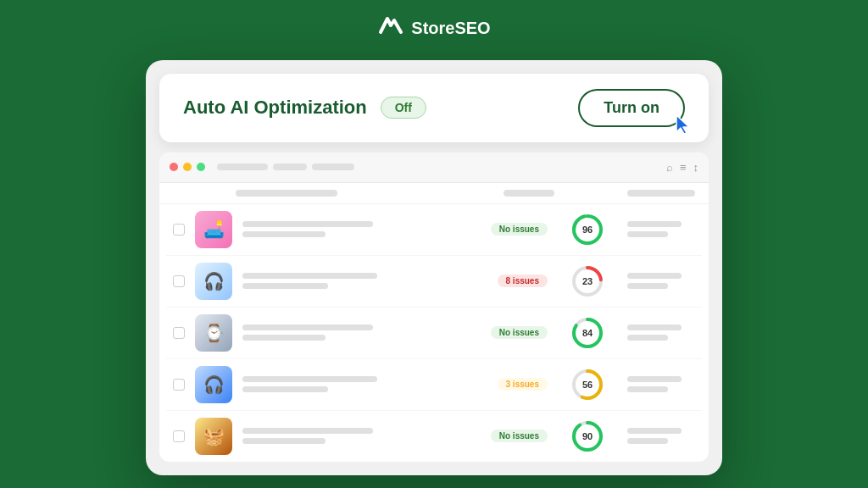 The height and width of the screenshot is (488, 868). Describe the element at coordinates (214, 436) in the screenshot. I see `product-thumbnail: 🧺` at that location.